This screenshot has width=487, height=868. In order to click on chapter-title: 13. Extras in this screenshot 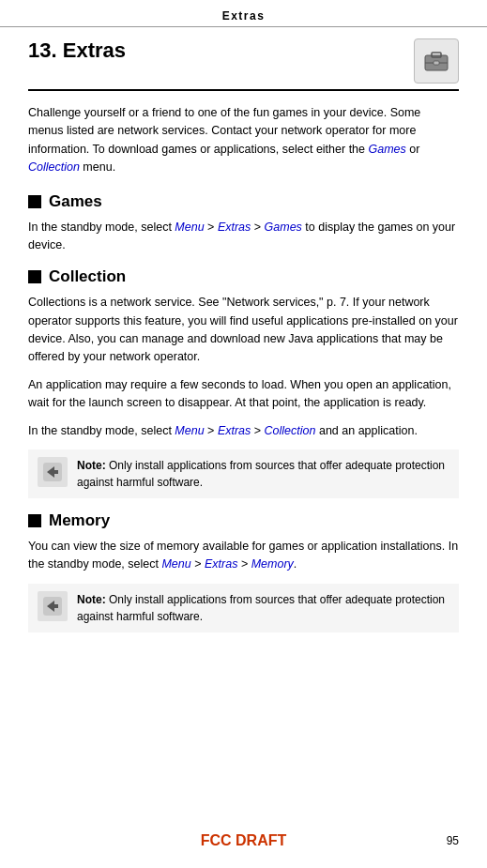, I will do `click(77, 51)`.